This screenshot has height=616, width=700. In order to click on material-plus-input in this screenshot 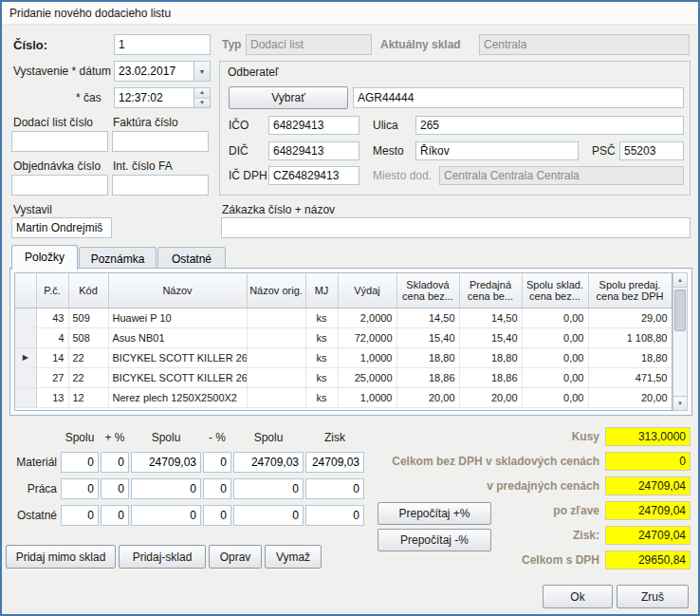, I will do `click(115, 462)`.